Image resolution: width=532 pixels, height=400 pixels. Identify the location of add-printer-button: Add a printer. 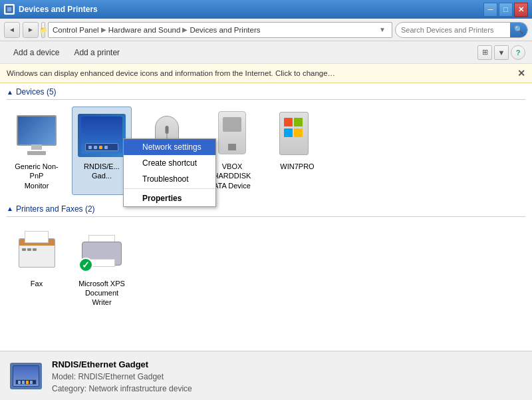
(97, 53).